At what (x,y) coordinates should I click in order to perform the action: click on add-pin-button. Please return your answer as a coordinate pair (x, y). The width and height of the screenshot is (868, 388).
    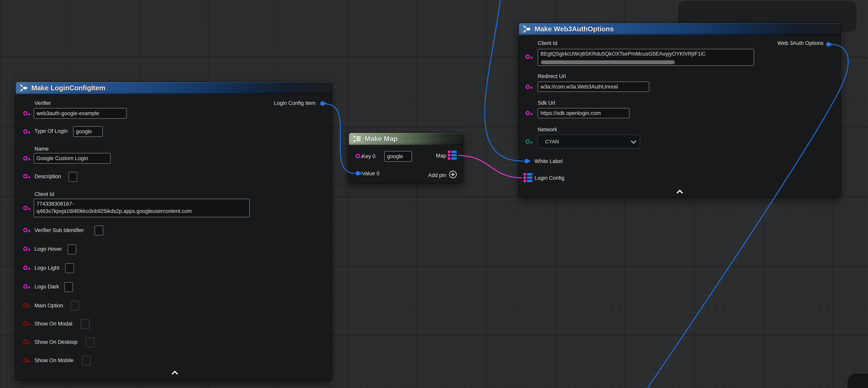
    Looking at the image, I should click on (453, 175).